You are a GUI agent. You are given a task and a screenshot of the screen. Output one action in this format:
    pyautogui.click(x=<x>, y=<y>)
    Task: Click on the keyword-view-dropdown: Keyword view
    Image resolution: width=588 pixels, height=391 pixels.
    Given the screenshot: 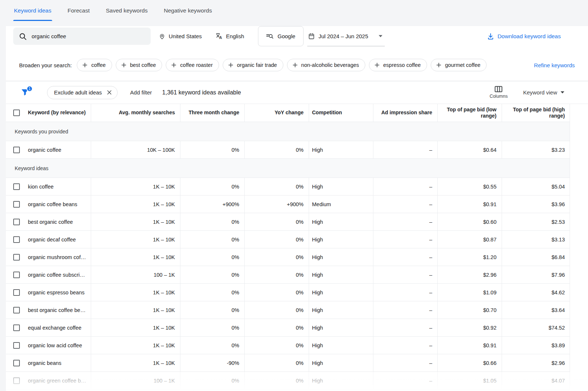 What is the action you would take?
    pyautogui.click(x=544, y=93)
    